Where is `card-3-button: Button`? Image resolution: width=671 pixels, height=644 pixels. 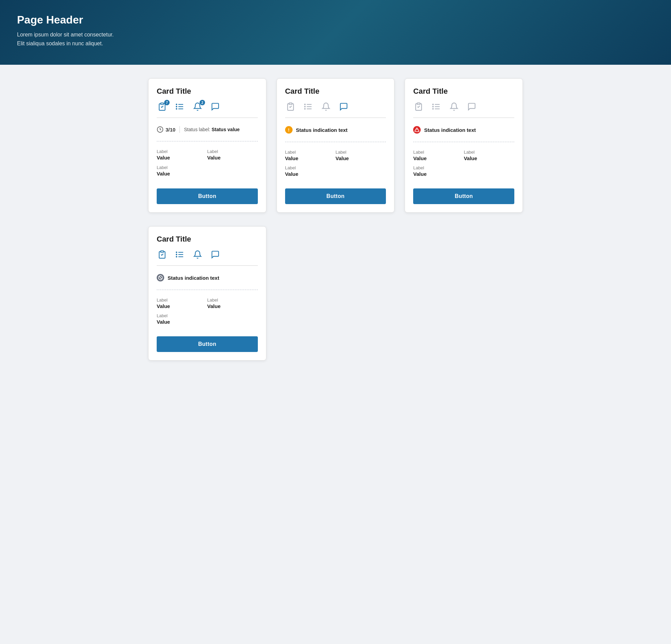
card-3-button: Button is located at coordinates (464, 196).